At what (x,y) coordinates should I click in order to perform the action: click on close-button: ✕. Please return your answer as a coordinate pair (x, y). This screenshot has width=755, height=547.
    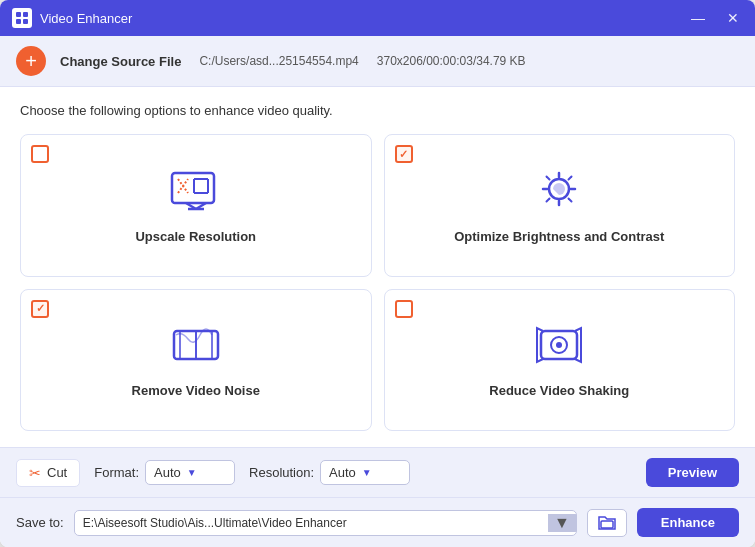
    Looking at the image, I should click on (733, 18).